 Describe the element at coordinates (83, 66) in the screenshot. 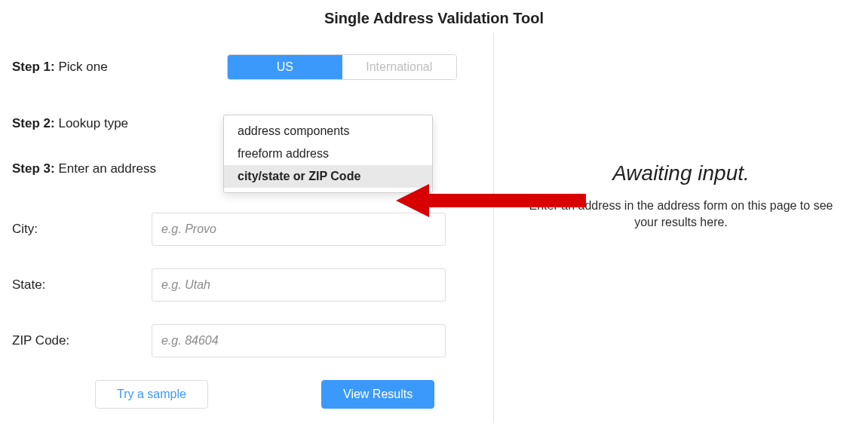

I see `step1-text: Pick one` at that location.